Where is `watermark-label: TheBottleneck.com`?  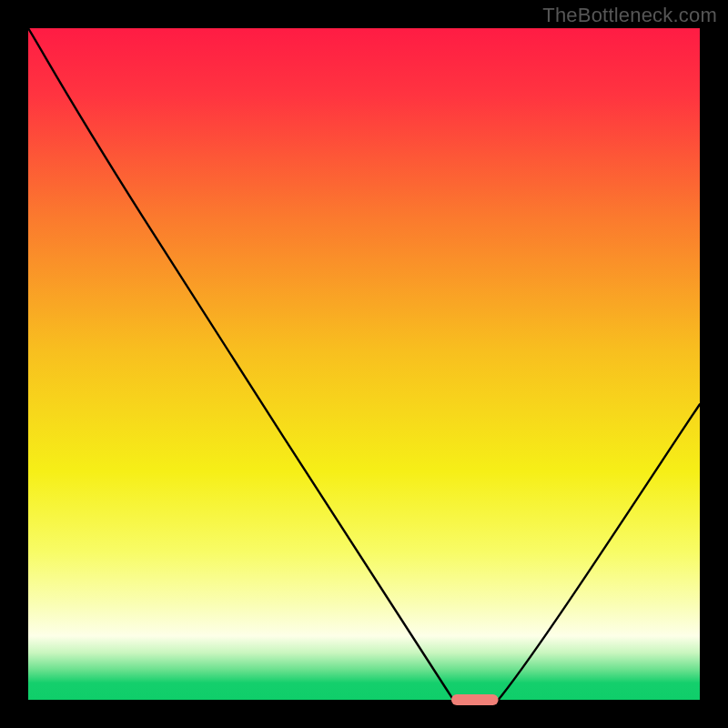 watermark-label: TheBottleneck.com is located at coordinates (630, 15).